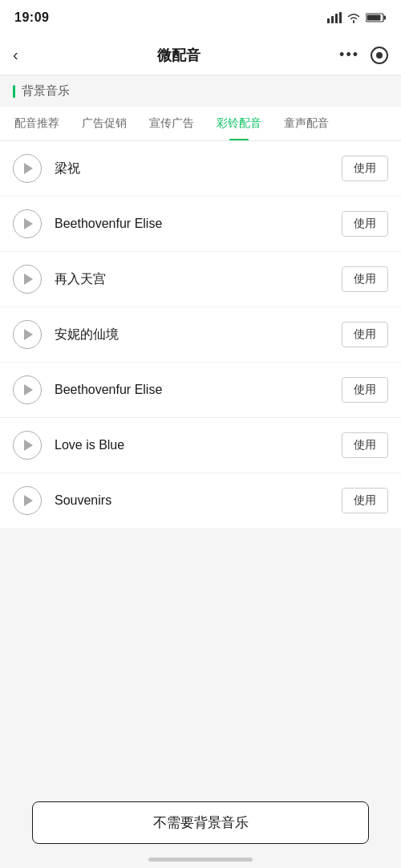 The height and width of the screenshot is (868, 401). I want to click on signal-icon, so click(334, 18).